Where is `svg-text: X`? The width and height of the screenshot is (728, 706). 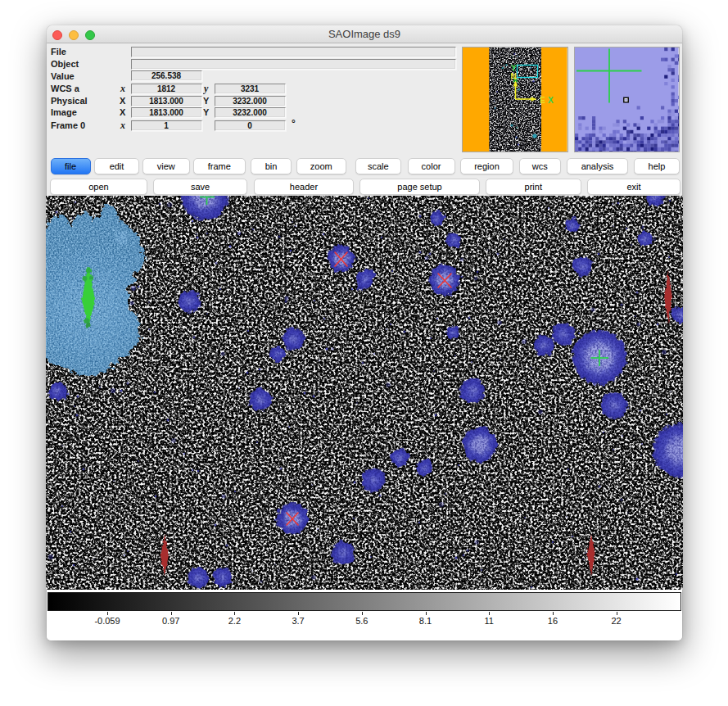 svg-text: X is located at coordinates (550, 100).